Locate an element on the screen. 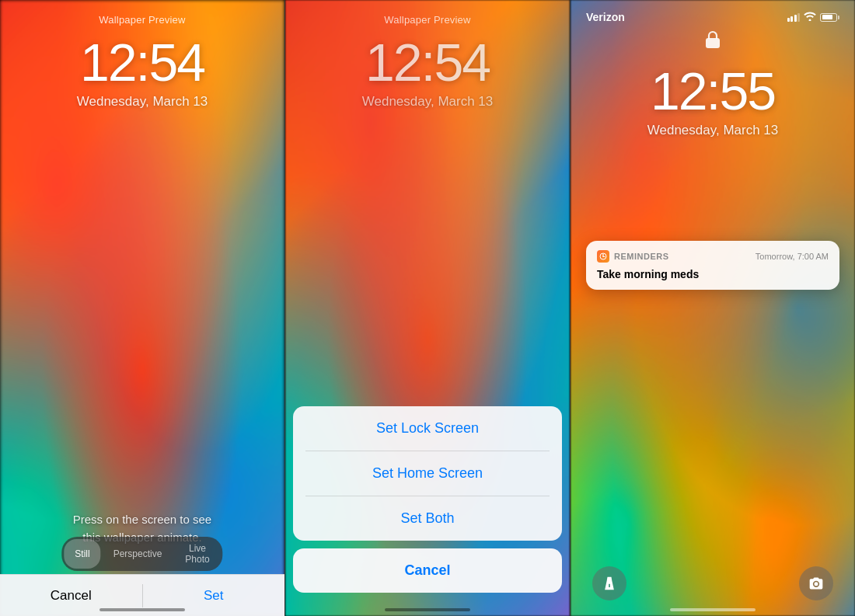 The width and height of the screenshot is (855, 616). notification-time: Tomorrow, 7:00 AM is located at coordinates (792, 256).